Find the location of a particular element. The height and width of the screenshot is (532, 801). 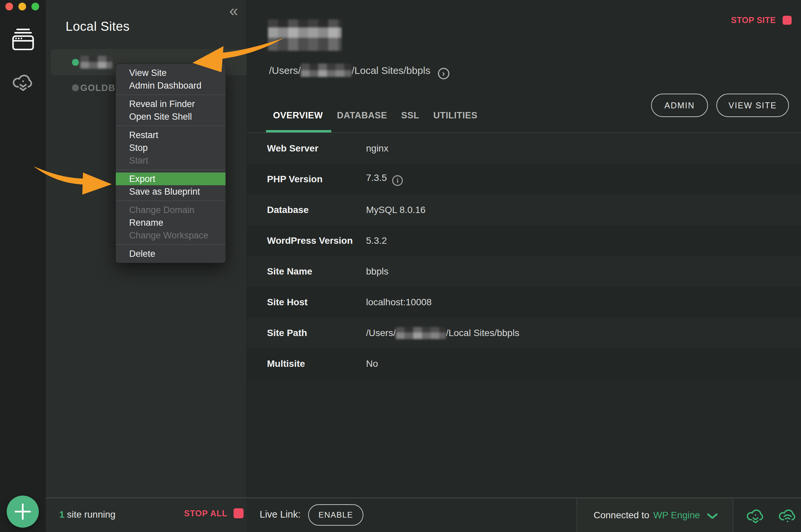

close-window-button is located at coordinates (9, 7).